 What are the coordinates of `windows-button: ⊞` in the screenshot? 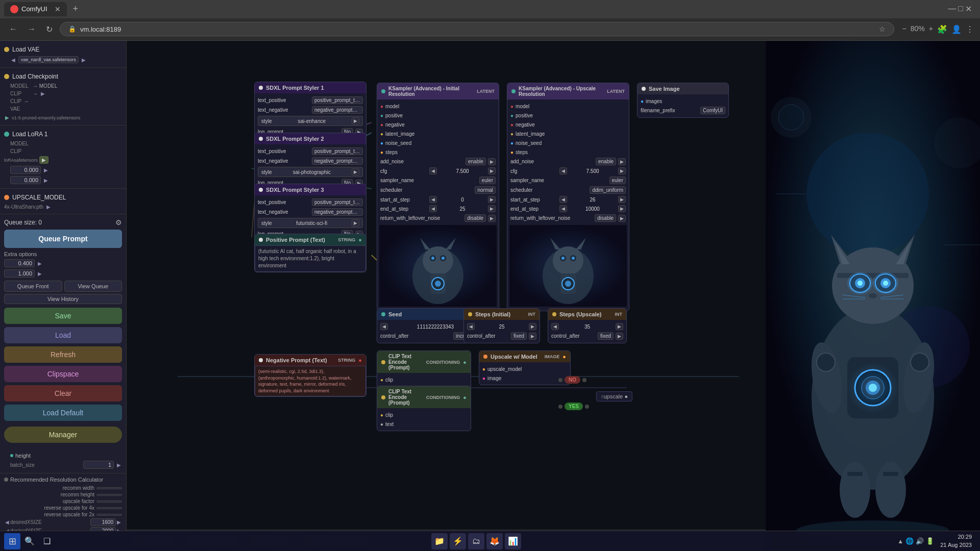 It's located at (12, 541).